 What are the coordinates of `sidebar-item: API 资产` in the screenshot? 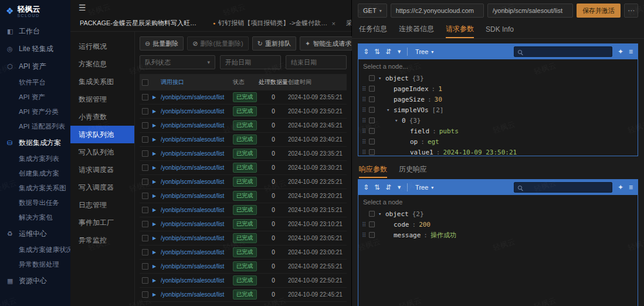 It's located at (35, 97).